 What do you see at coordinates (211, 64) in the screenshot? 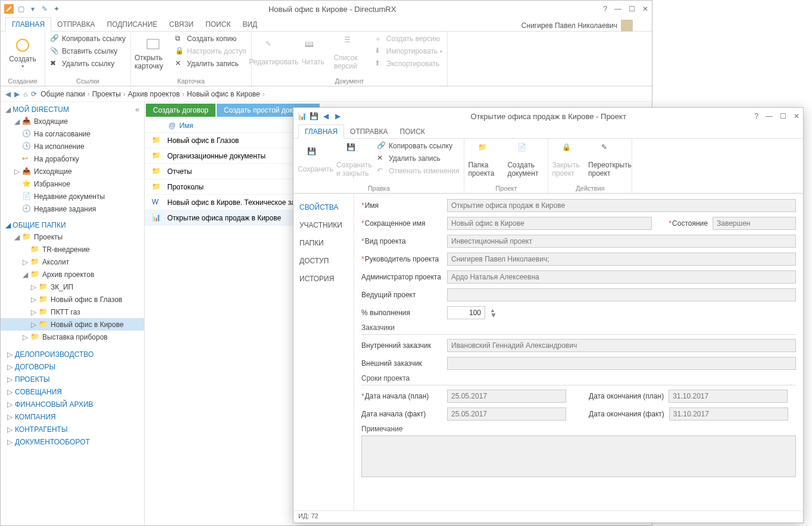
I see `delete-record-button: ✕Удалить запись` at bounding box center [211, 64].